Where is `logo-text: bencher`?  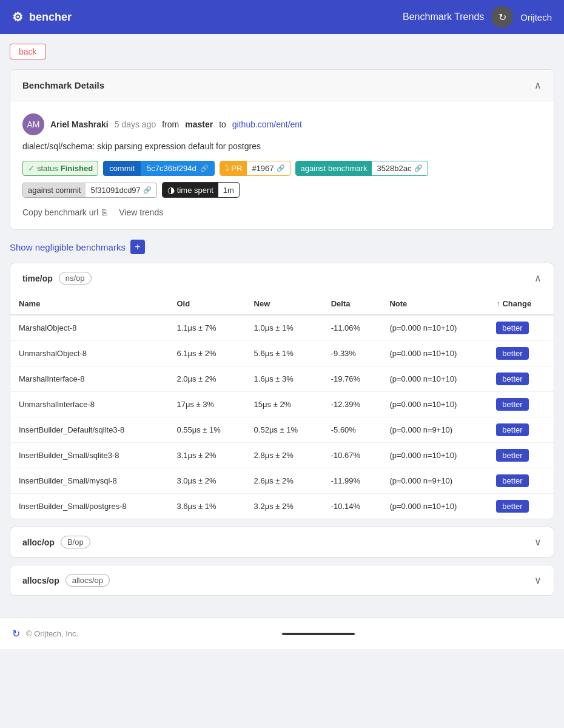
logo-text: bencher is located at coordinates (50, 17).